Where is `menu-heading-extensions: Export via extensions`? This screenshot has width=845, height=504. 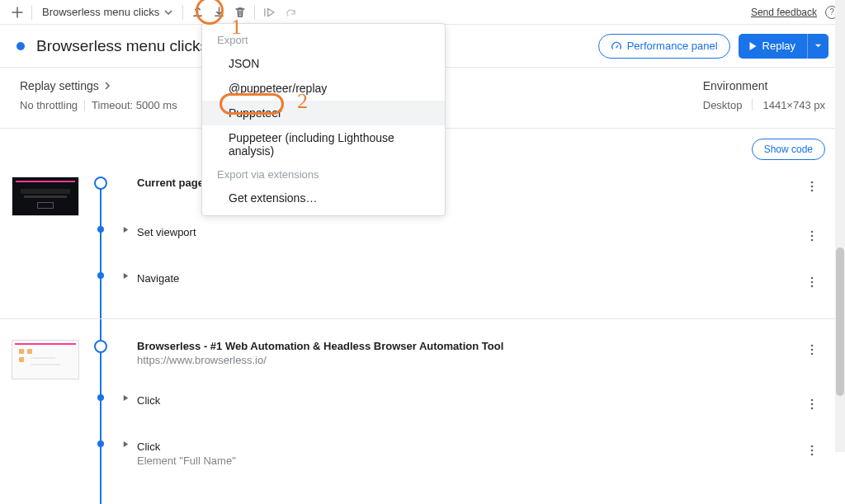 menu-heading-extensions: Export via extensions is located at coordinates (323, 175).